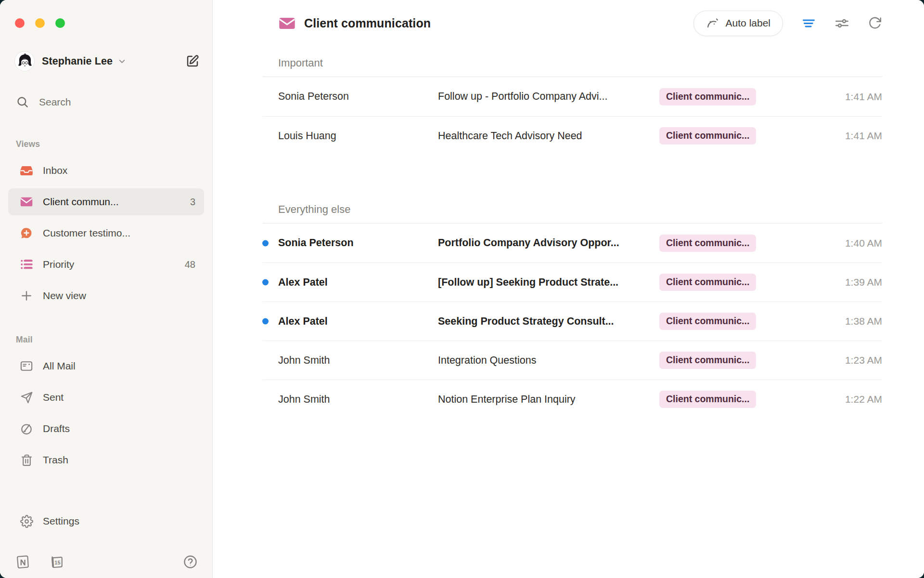  What do you see at coordinates (87, 233) in the screenshot?
I see `sidebar-item-label: Customer testimo...` at bounding box center [87, 233].